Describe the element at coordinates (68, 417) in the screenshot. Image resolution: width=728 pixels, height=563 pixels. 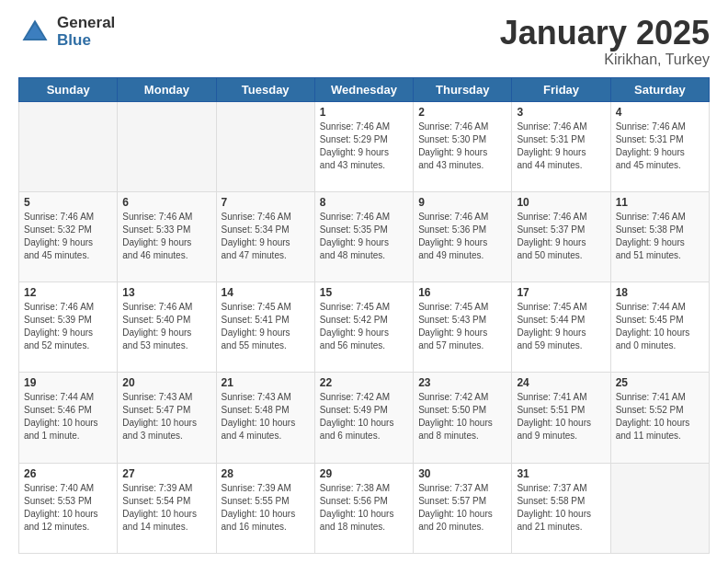
I see `day-info: Sunrise: 7:44 AM Sunset: 5:46 PM Dayligh…` at that location.